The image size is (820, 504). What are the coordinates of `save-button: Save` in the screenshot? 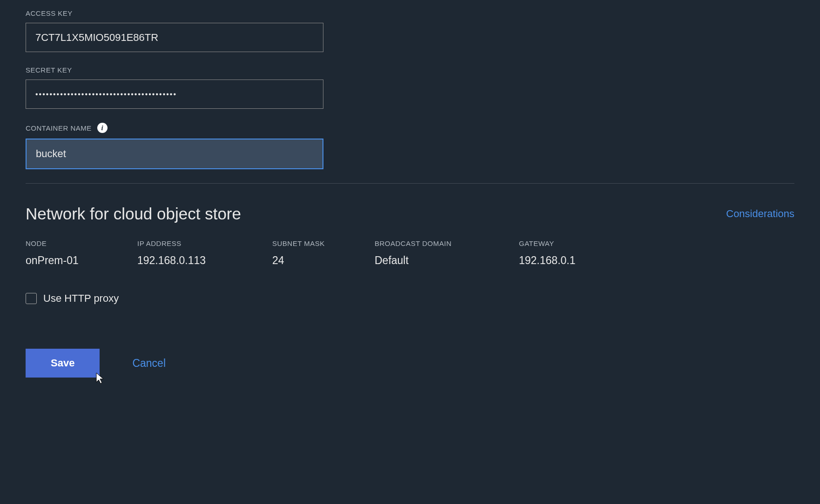 It's located at (62, 363).